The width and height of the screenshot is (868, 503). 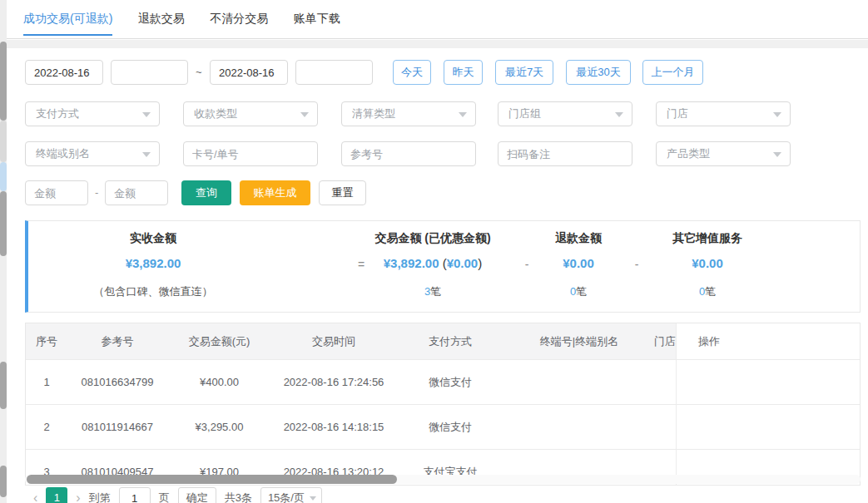 I want to click on goto-page-label: 到第, so click(x=100, y=497).